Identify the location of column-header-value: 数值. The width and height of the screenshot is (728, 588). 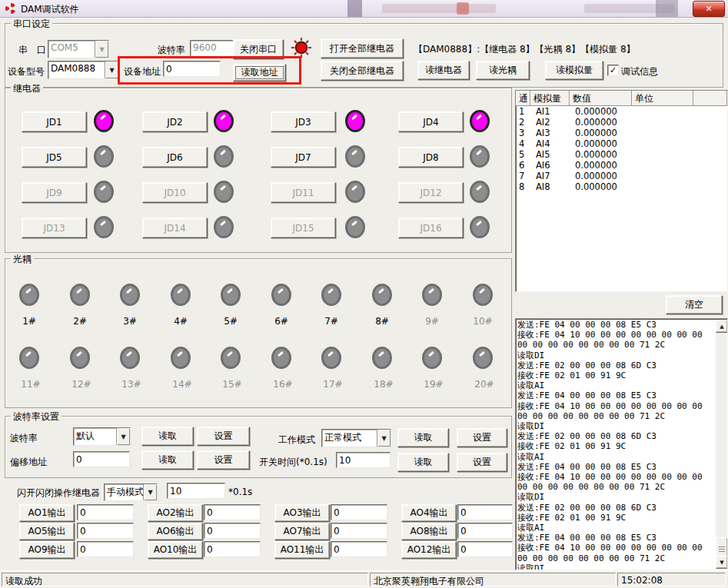
(601, 98).